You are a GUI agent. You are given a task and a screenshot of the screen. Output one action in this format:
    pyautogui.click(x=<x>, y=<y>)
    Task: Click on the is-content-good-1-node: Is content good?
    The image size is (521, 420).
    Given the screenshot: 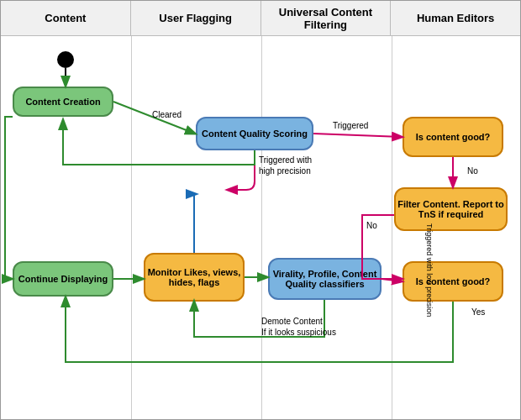 What is the action you would take?
    pyautogui.click(x=453, y=137)
    